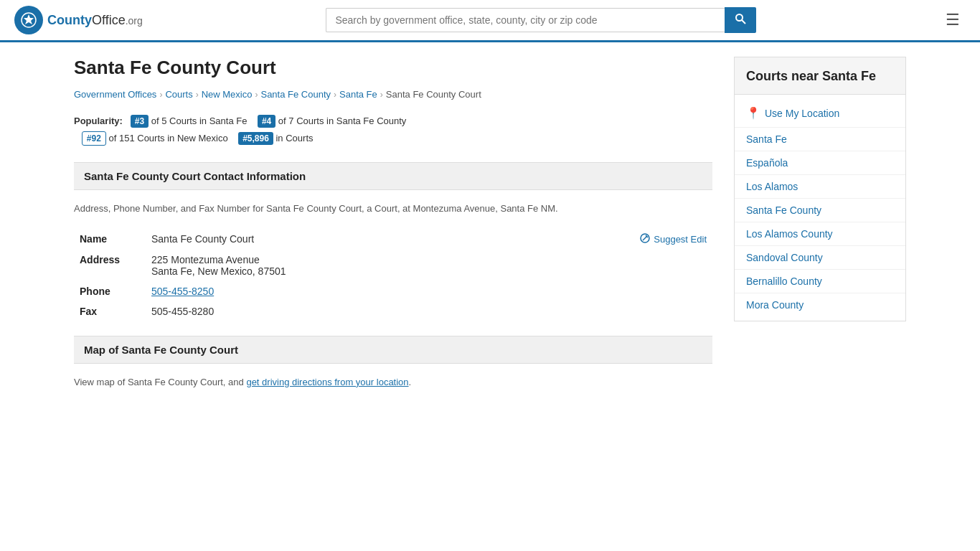 The height and width of the screenshot is (551, 980). Describe the element at coordinates (255, 138) in the screenshot. I see `rank4-badge: #5,896` at that location.